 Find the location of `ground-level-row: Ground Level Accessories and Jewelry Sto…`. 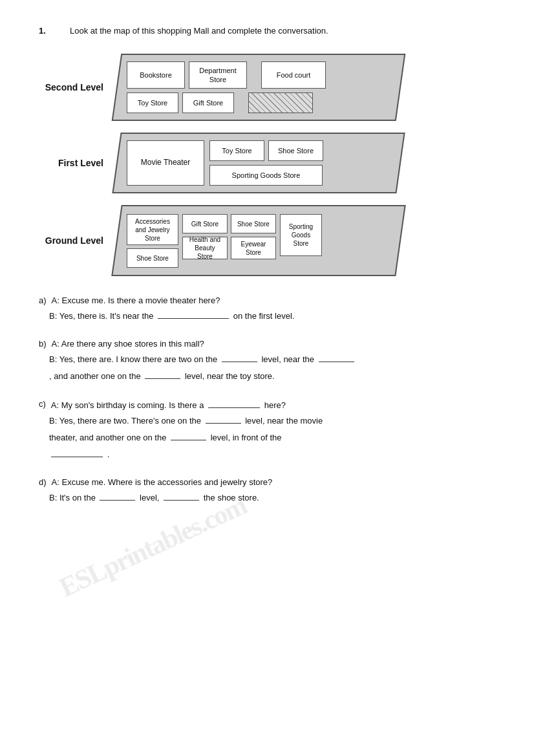

ground-level-row: Ground Level Accessories and Jewelry Sto… is located at coordinates (267, 241).